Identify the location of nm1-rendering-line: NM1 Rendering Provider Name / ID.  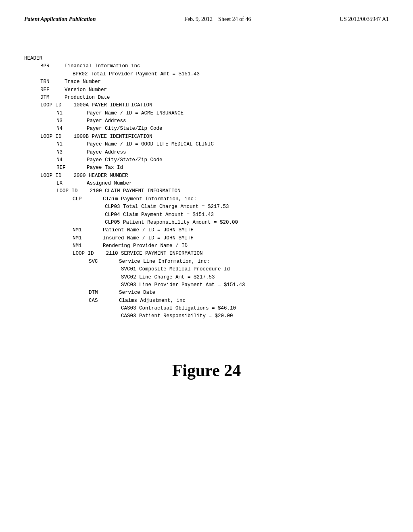
(231, 246).